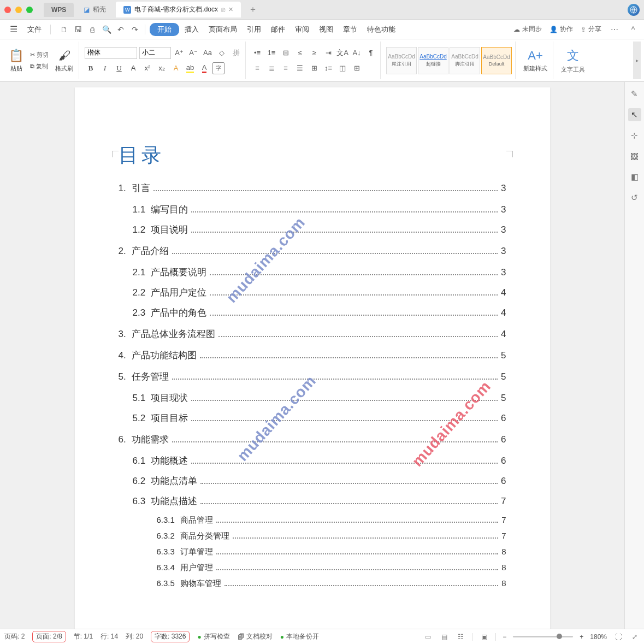 Image resolution: width=644 pixels, height=644 pixels. I want to click on shading-icon: ◫, so click(342, 68).